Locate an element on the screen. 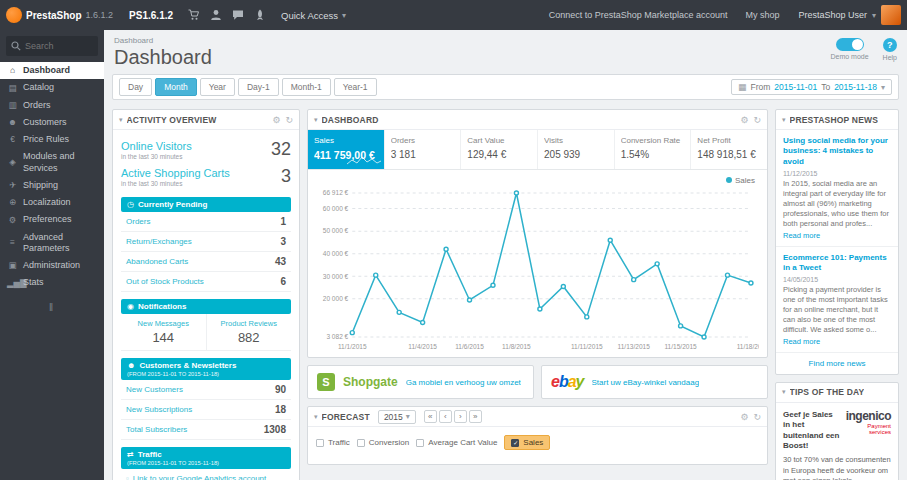 This screenshot has height=480, width=907. forecast-legend-traffic: Traffic is located at coordinates (333, 442).